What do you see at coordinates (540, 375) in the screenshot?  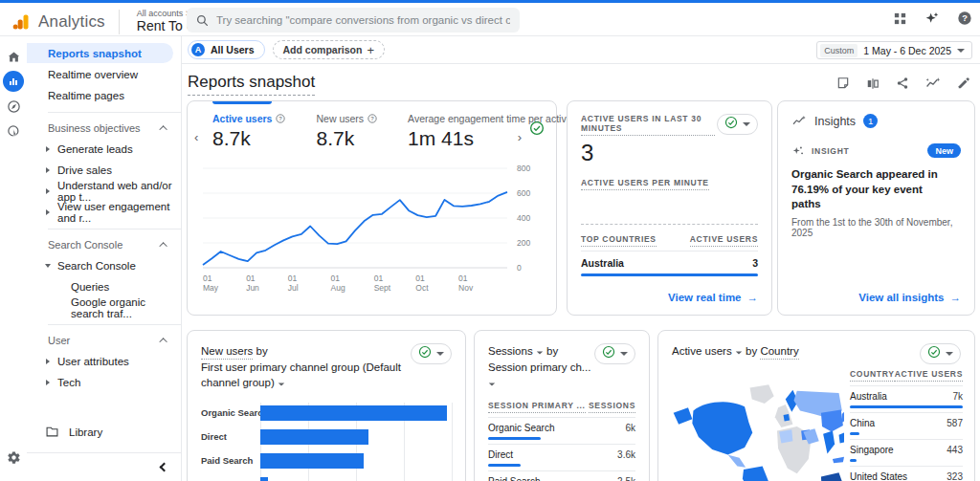 I see `dimension-selector: Session primary ch...` at bounding box center [540, 375].